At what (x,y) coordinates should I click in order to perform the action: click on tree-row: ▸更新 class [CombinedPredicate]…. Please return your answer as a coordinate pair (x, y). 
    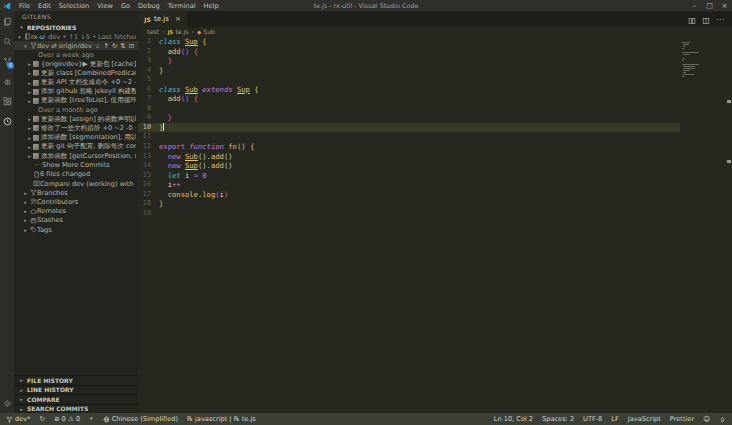
    Looking at the image, I should click on (76, 74).